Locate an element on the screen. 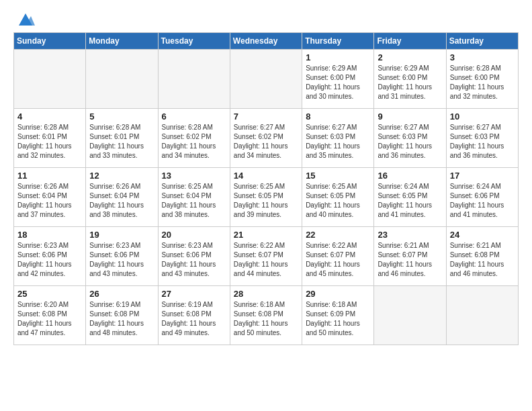 The height and width of the screenshot is (411, 532). day-number: 20 is located at coordinates (194, 235).